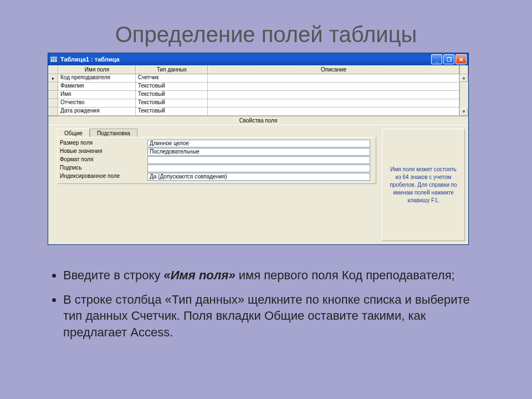 Image resolution: width=532 pixels, height=399 pixels. Describe the element at coordinates (258, 121) in the screenshot. I see `properties-section-header: Свойства поля` at that location.